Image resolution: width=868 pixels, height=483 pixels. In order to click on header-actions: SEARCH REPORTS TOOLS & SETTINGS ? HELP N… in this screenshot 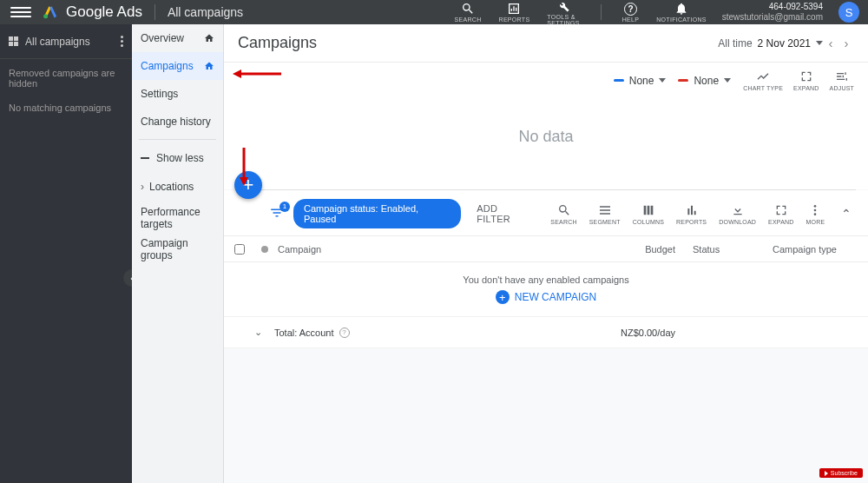, I will do `click(657, 12)`.